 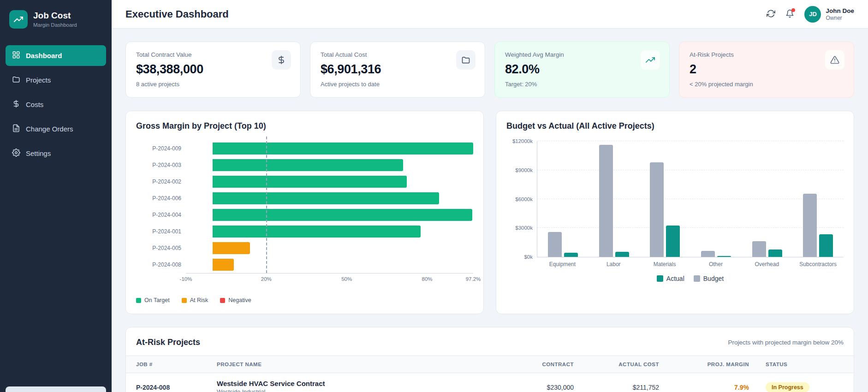 I want to click on ba-category-label: Subcontractors, so click(x=818, y=264).